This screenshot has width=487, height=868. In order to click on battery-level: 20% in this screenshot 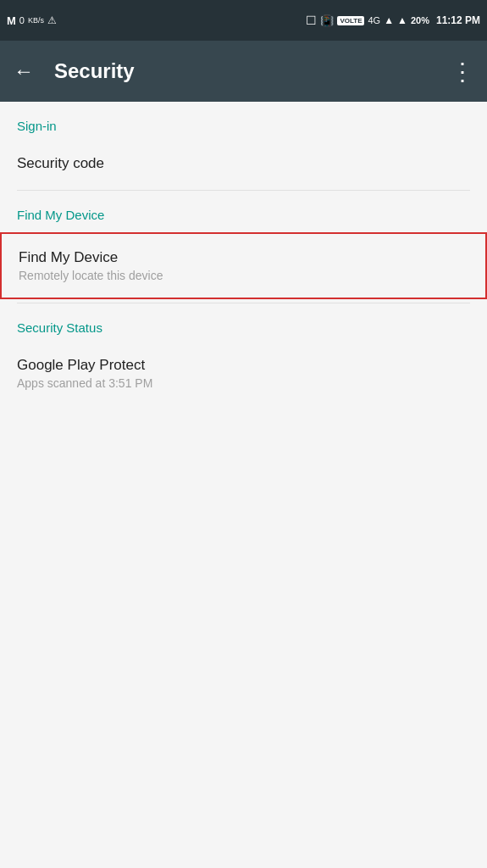, I will do `click(420, 20)`.